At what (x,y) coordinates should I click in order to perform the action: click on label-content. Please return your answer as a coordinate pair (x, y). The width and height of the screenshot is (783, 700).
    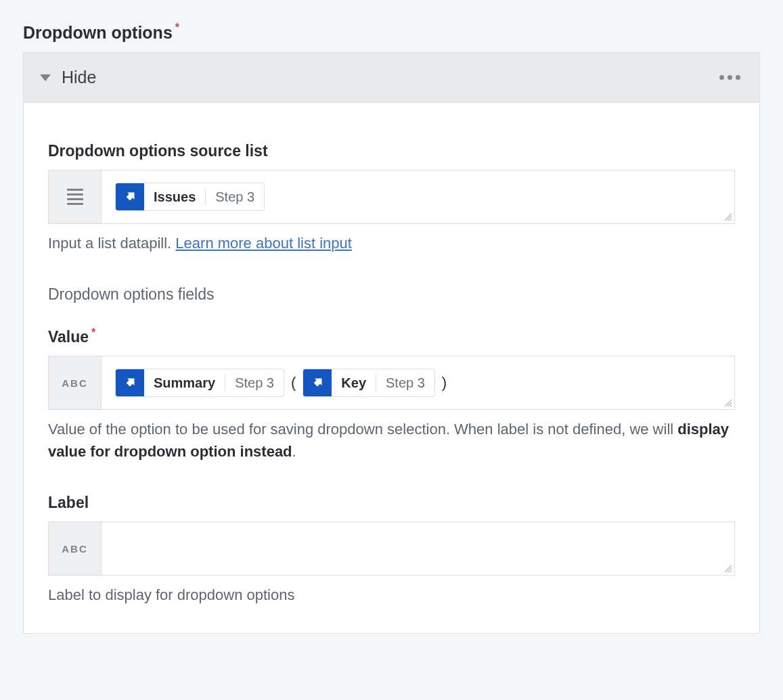
    Looking at the image, I should click on (418, 549).